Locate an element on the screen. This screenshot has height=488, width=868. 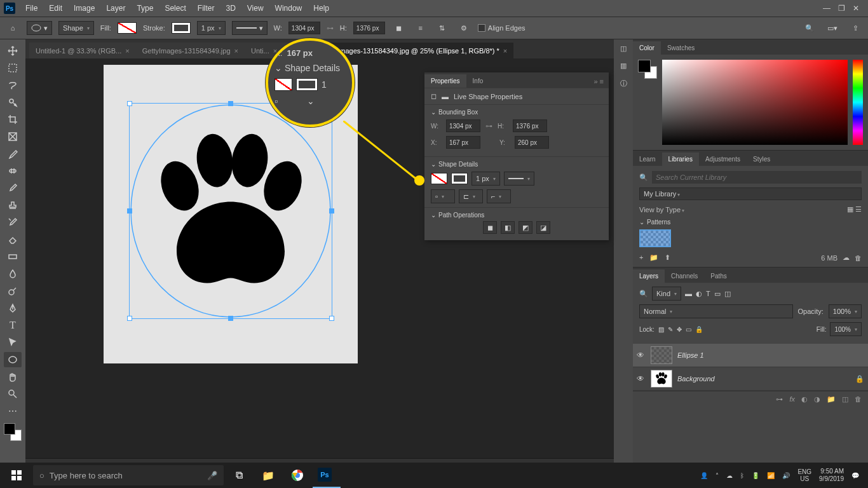
new-layer-icon: ◫ is located at coordinates (845, 399).